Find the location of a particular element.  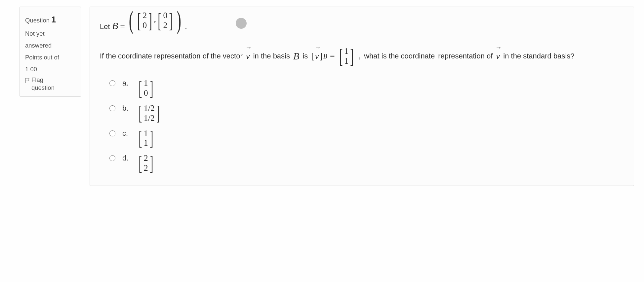

question-number: Question 1 is located at coordinates (49, 20).